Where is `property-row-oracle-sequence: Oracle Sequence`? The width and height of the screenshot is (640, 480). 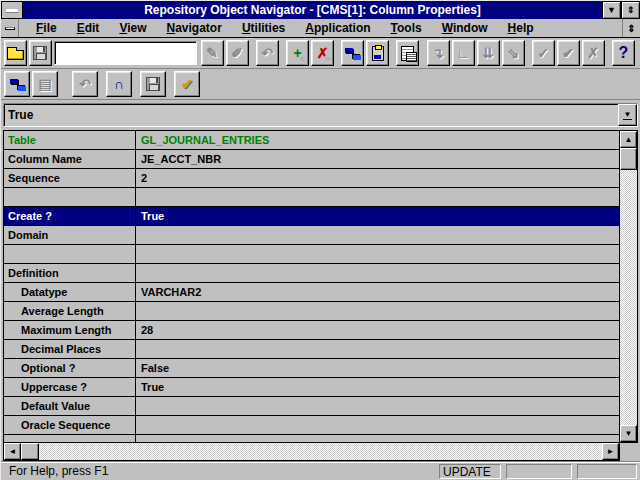
property-row-oracle-sequence: Oracle Sequence is located at coordinates (312, 426).